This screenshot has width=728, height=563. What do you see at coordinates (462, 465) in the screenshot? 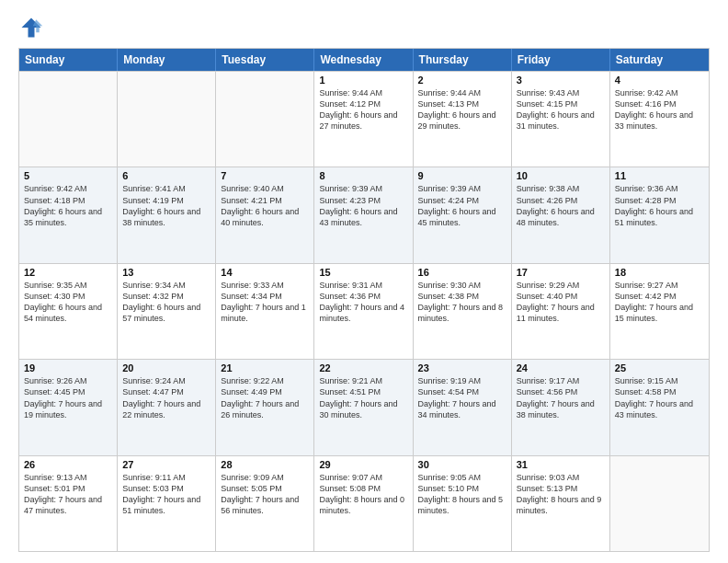
I see `day-number: 30` at bounding box center [462, 465].